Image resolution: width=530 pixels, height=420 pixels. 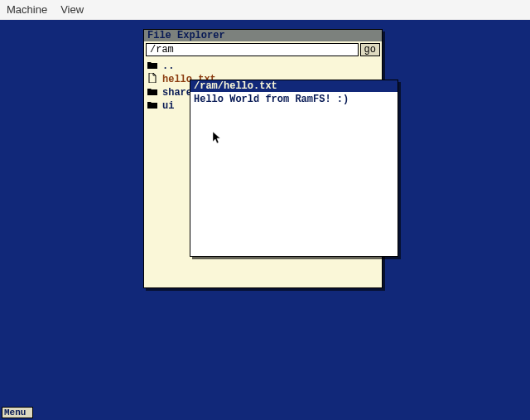 What do you see at coordinates (370, 50) in the screenshot?
I see `go-button: go` at bounding box center [370, 50].